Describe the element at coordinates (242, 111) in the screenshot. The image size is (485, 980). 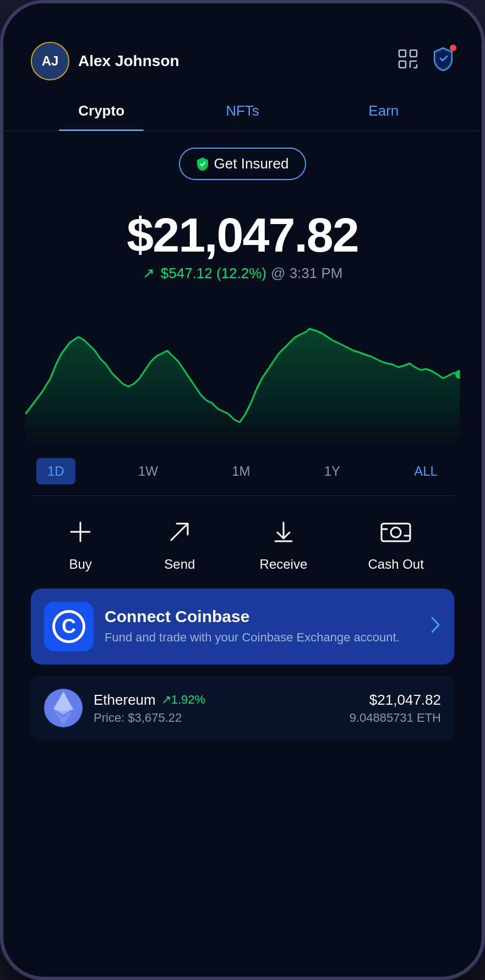
I see `tabs: Crypto NFTs Earn` at that location.